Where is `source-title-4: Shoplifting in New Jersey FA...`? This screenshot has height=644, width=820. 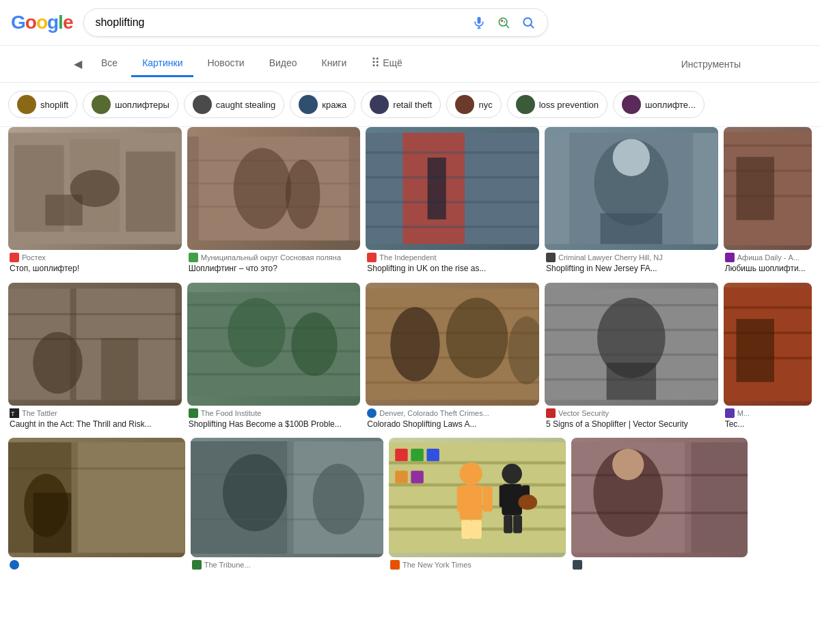 source-title-4: Shoplifting in New Jersey FA... is located at coordinates (631, 270).